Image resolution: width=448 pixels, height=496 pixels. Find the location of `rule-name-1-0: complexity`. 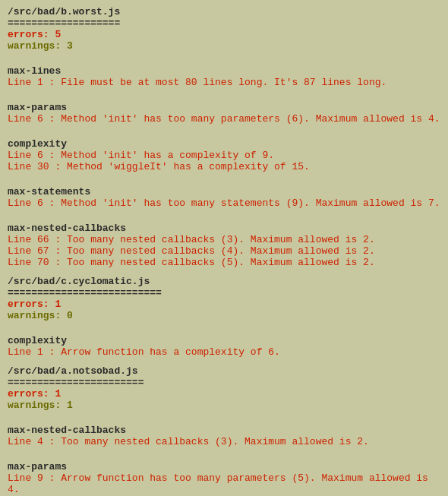

rule-name-1-0: complexity is located at coordinates (224, 340).